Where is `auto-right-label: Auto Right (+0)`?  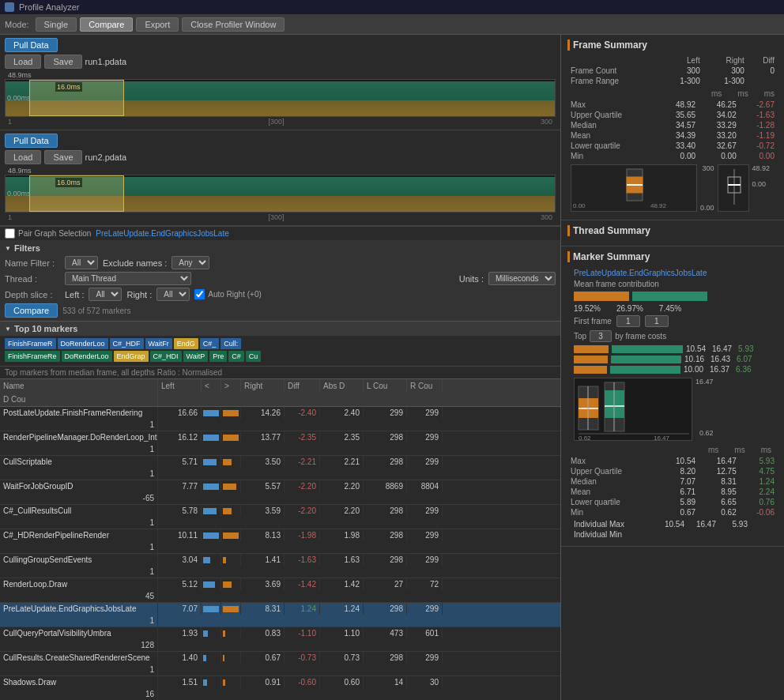 auto-right-label: Auto Right (+0) is located at coordinates (228, 294).